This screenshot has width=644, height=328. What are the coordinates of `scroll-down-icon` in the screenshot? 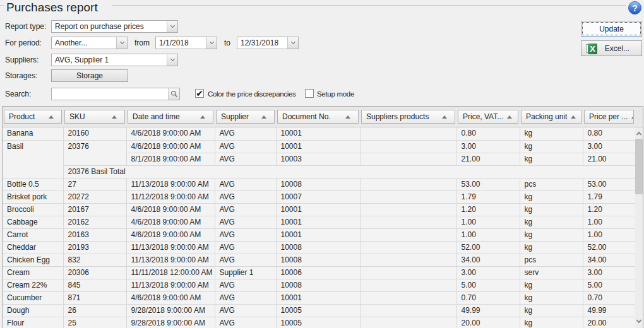 It's located at (639, 322).